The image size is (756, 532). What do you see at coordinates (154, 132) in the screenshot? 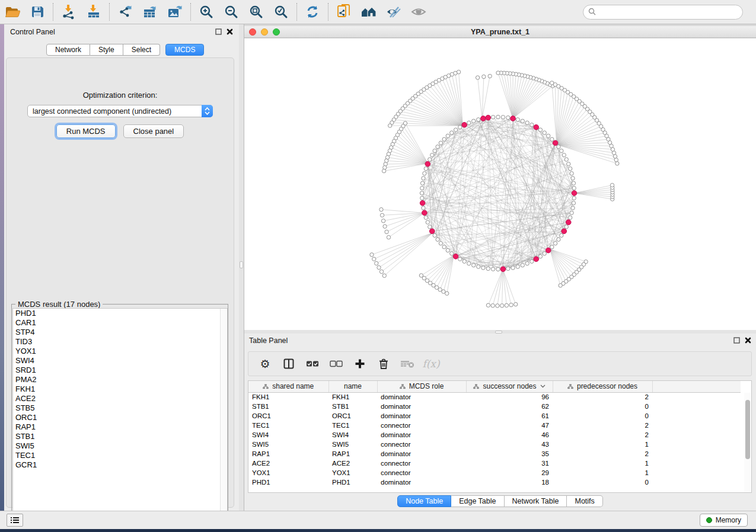
I see `close-panel-button: Close panel` at bounding box center [154, 132].